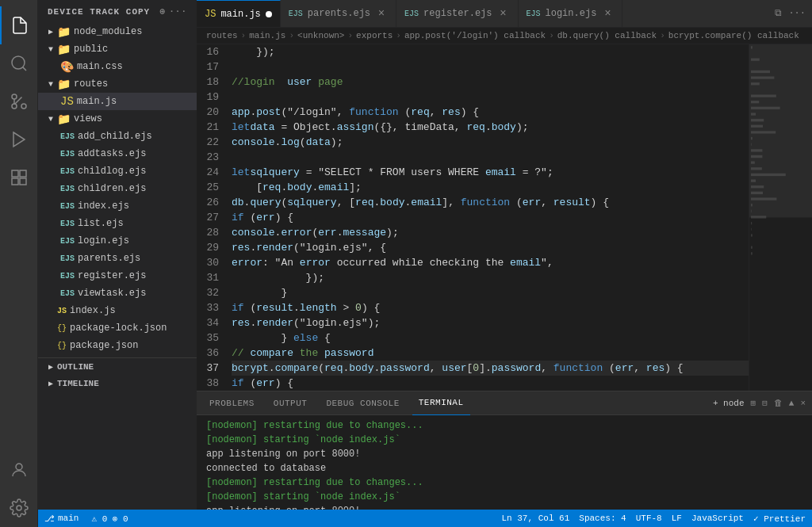 This screenshot has width=812, height=527. Describe the element at coordinates (117, 208) in the screenshot. I see `file-tree: ▶ 📁 node_modules ▼ 📁 public 🎨 main.css ▼…` at that location.